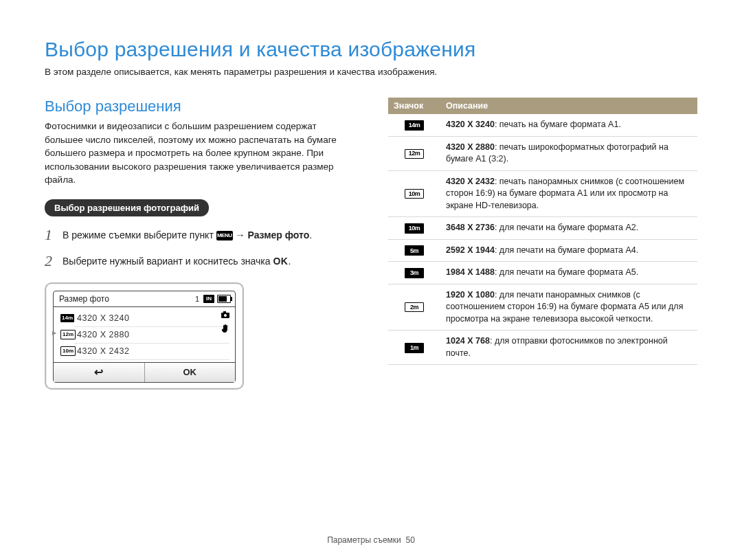  I want to click on resolution-icon: 14m, so click(414, 125).